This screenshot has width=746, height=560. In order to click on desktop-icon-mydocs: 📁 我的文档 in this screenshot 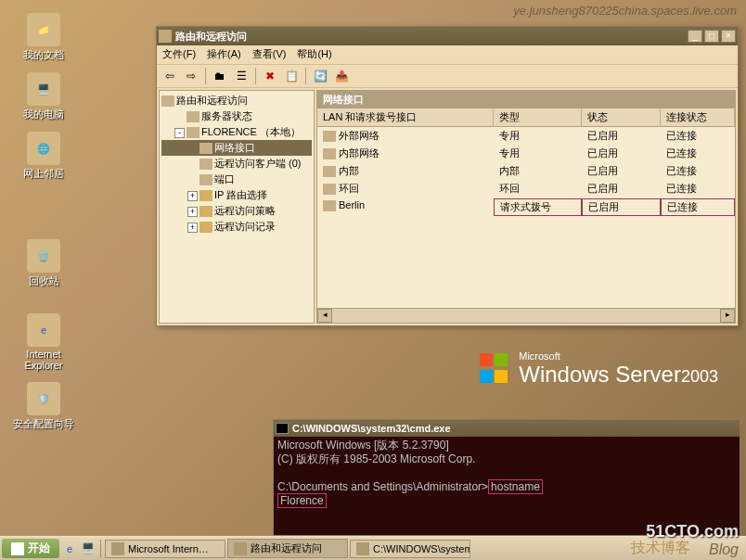, I will do `click(44, 37)`.